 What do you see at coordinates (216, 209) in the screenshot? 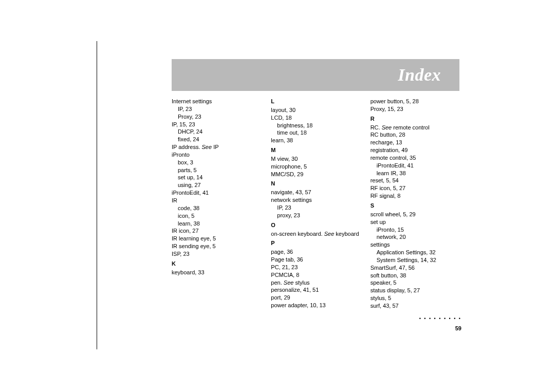
I see `index-subentry: code, 38` at bounding box center [216, 209].